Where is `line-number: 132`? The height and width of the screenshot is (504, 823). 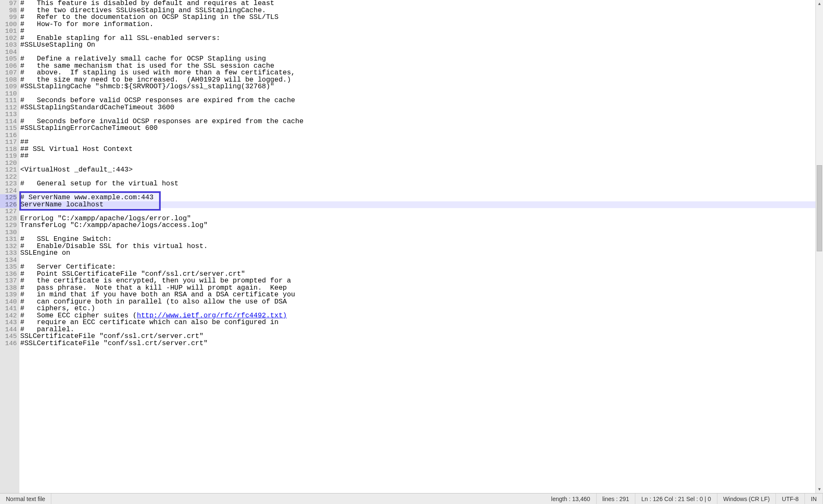
line-number: 132 is located at coordinates (8, 246).